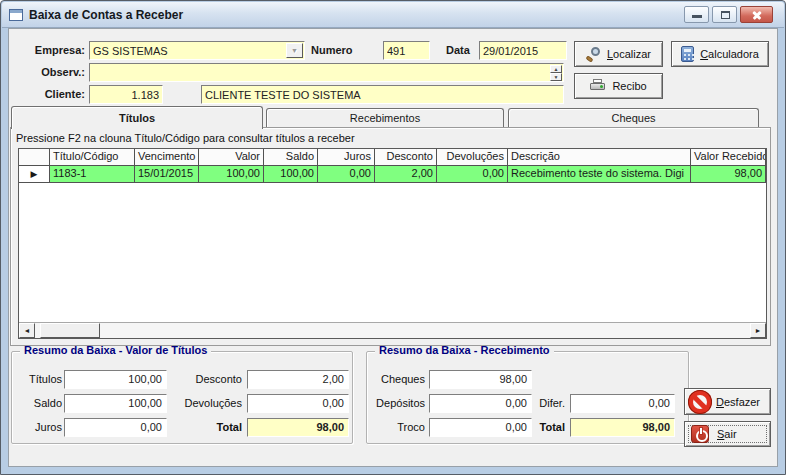 This screenshot has width=786, height=475. I want to click on calculadora-button: Calculadora, so click(720, 54).